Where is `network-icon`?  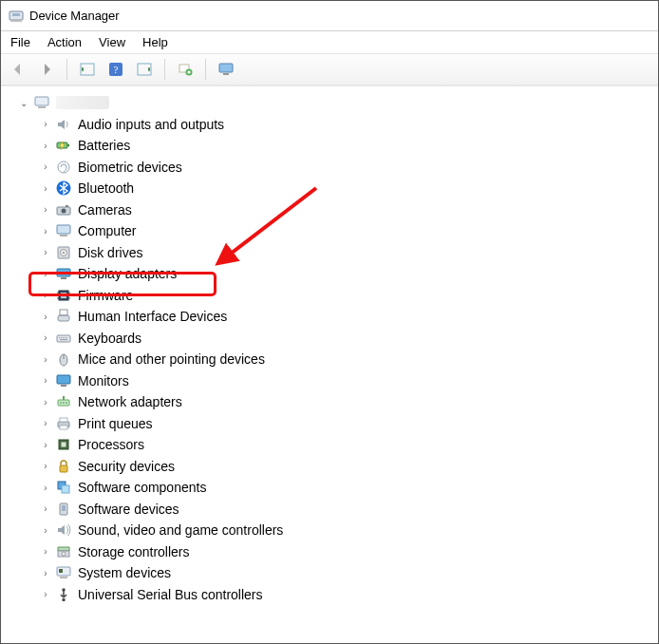
network-icon is located at coordinates (64, 402).